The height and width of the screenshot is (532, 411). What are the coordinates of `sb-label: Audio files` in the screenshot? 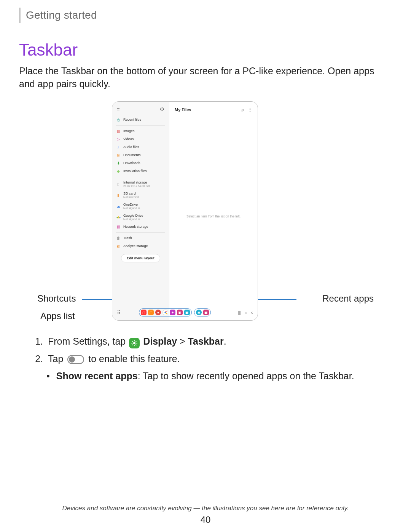 It's located at (131, 147).